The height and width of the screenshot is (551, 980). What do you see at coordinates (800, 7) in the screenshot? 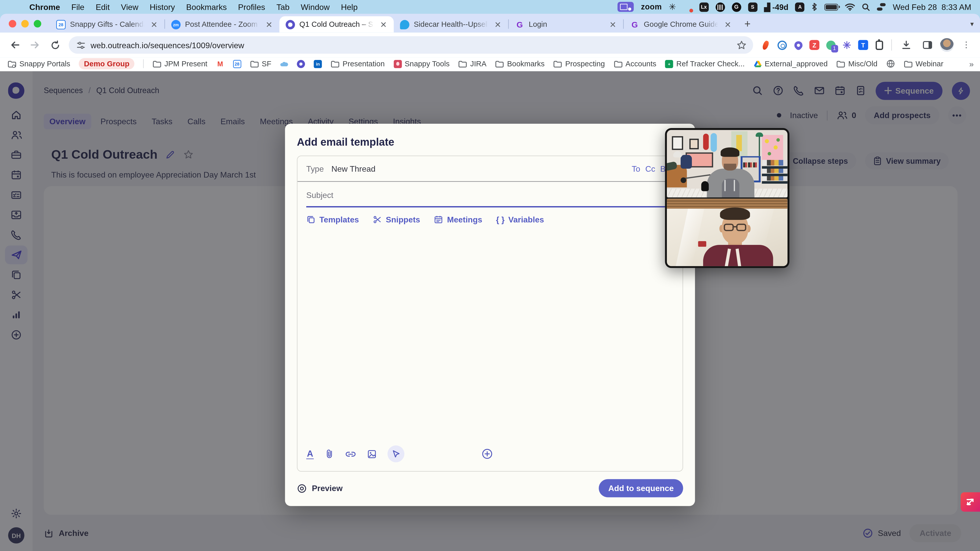
I see `input-source-icon: A` at bounding box center [800, 7].